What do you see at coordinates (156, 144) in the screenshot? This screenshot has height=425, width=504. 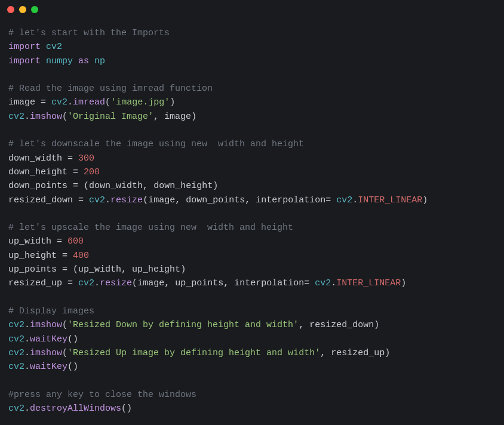 I see `comment: # let's downscale the image using new wi…` at bounding box center [156, 144].